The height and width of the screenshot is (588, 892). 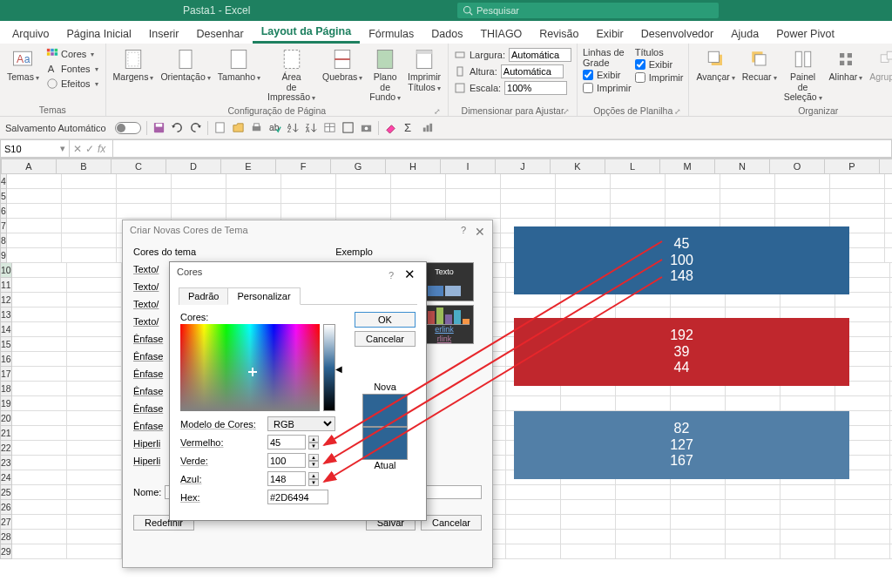 What do you see at coordinates (339, 389) in the screenshot?
I see `luminosity-pointer-icon: ◀` at bounding box center [339, 389].